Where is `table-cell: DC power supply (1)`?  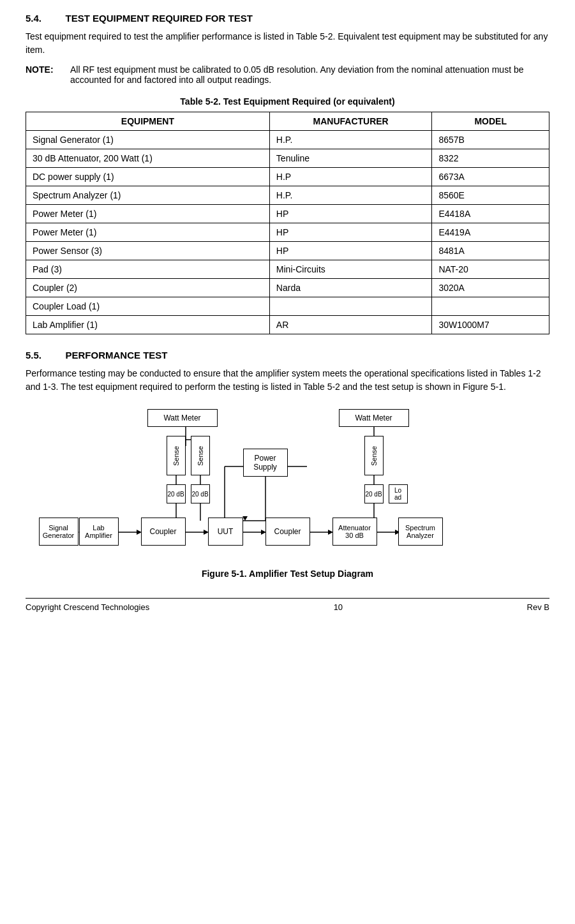 table-cell: DC power supply (1) is located at coordinates (148, 177).